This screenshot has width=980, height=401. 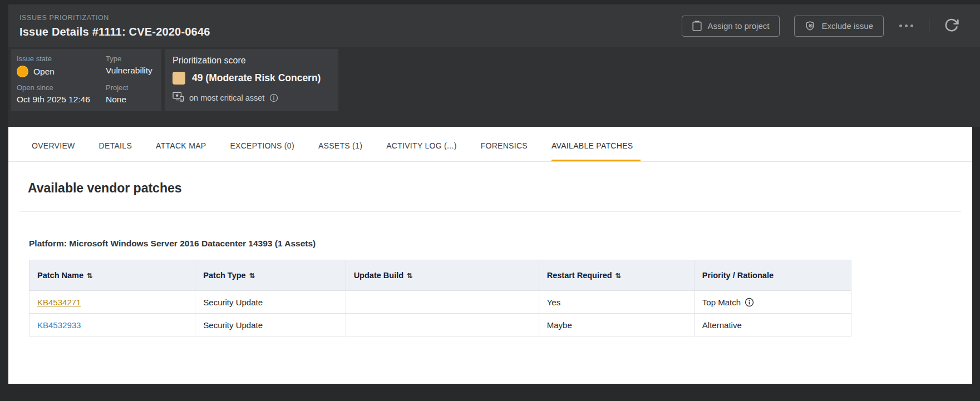 What do you see at coordinates (900, 26) in the screenshot?
I see `ellipsis-icon` at bounding box center [900, 26].